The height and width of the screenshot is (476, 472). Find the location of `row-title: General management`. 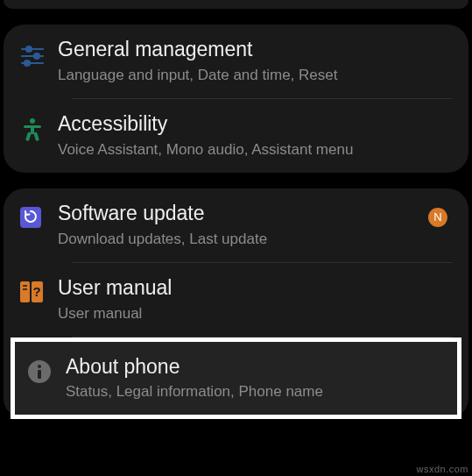

row-title: General management is located at coordinates (256, 50).